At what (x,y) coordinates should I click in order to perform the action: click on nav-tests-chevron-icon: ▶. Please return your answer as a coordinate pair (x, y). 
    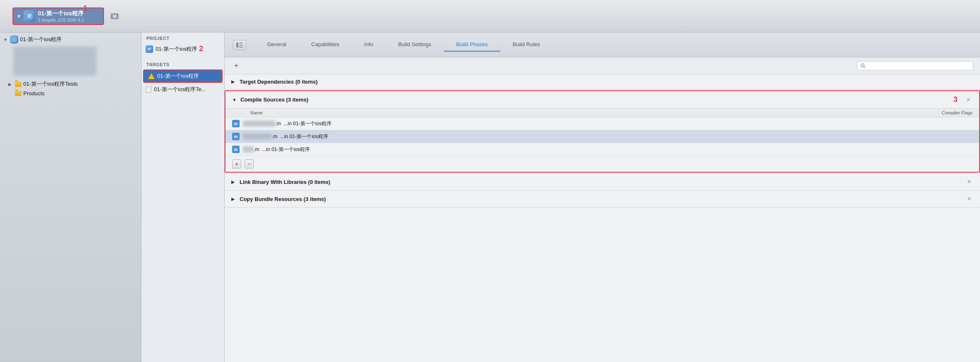
    Looking at the image, I should click on (11, 84).